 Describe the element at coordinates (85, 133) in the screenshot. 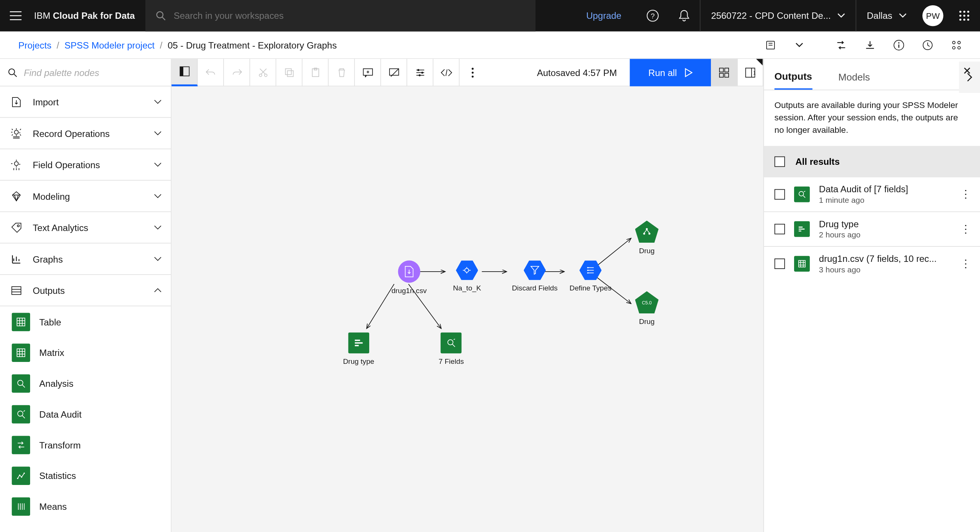

I see `palette-group-record-ops: Record Operations` at that location.